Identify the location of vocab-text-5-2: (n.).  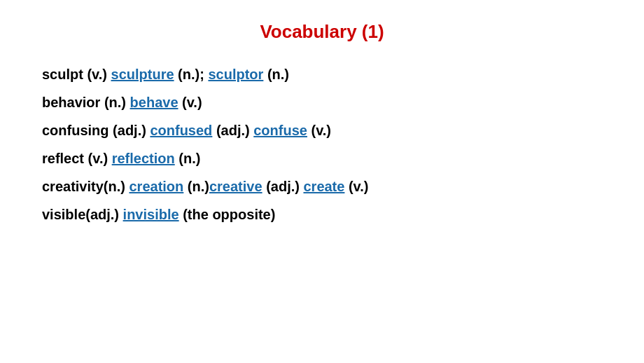
(196, 186).